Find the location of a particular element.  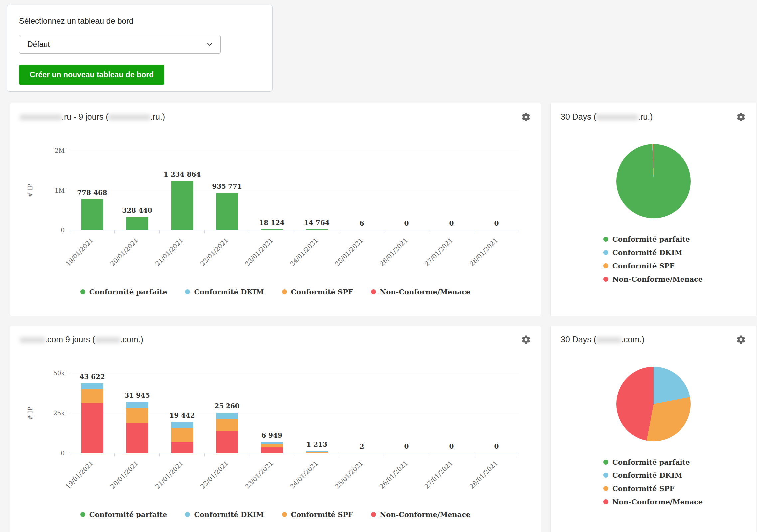

card-header: xxxxxxxxxx.ru - 9 jours (xxxxxxxxxx.ru.) is located at coordinates (275, 117).